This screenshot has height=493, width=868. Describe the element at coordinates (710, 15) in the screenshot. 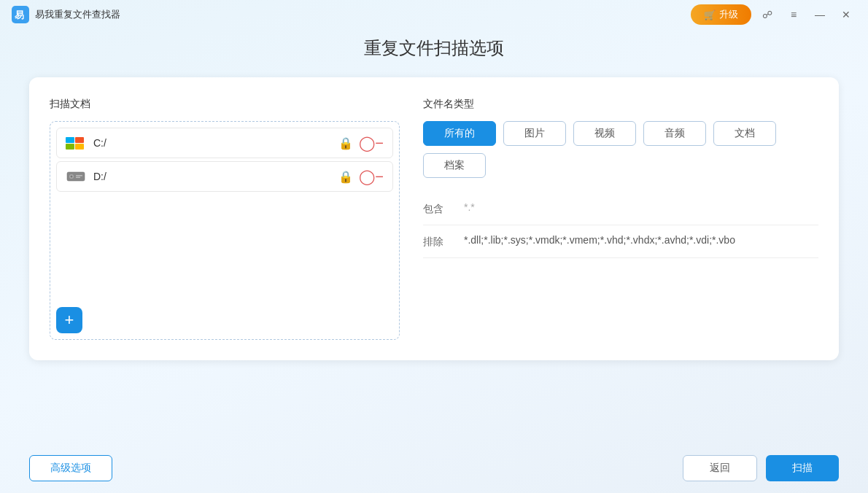

I see `cart-icon: 🛒` at that location.